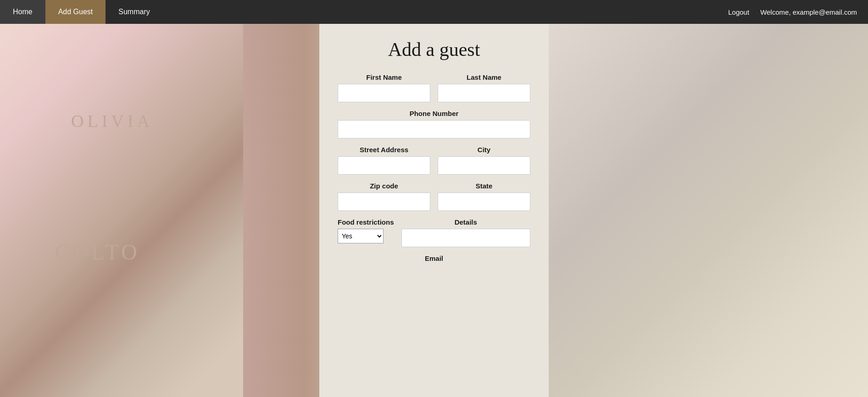 The image size is (868, 397). Describe the element at coordinates (484, 165) in the screenshot. I see `city-input` at that location.